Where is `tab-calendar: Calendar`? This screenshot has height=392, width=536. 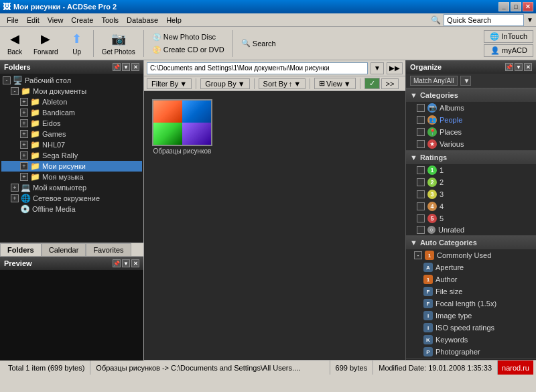 tab-calendar: Calendar is located at coordinates (64, 249).